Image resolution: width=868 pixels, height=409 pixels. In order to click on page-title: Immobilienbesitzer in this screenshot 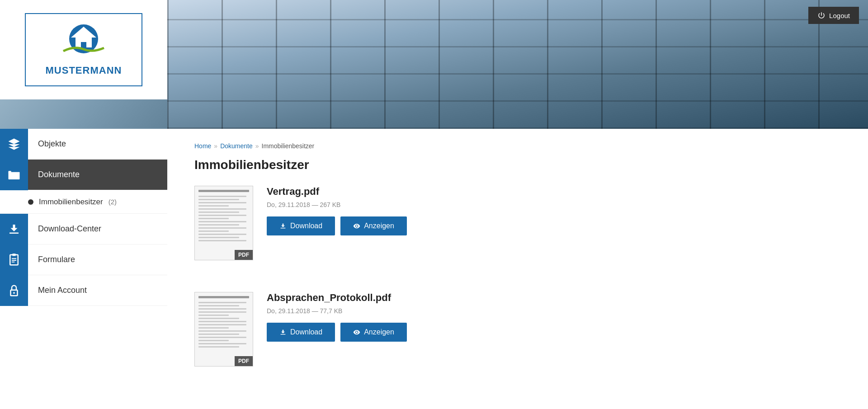, I will do `click(518, 165)`.